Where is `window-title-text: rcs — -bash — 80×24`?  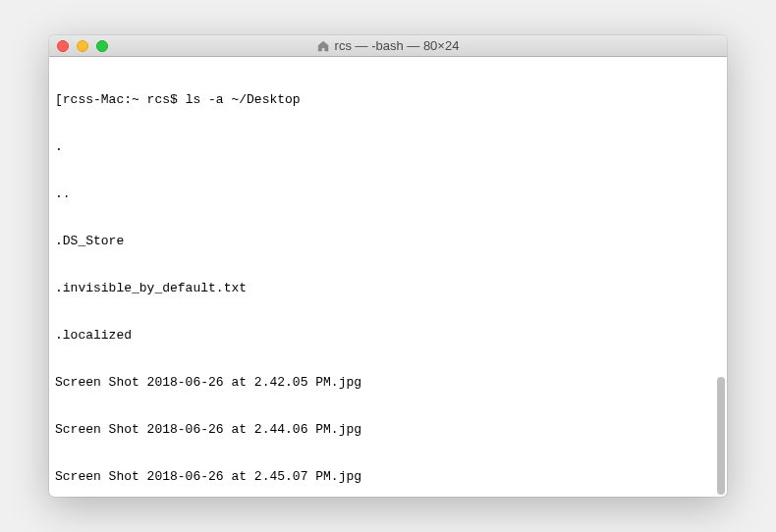 window-title-text: rcs — -bash — 80×24 is located at coordinates (397, 45).